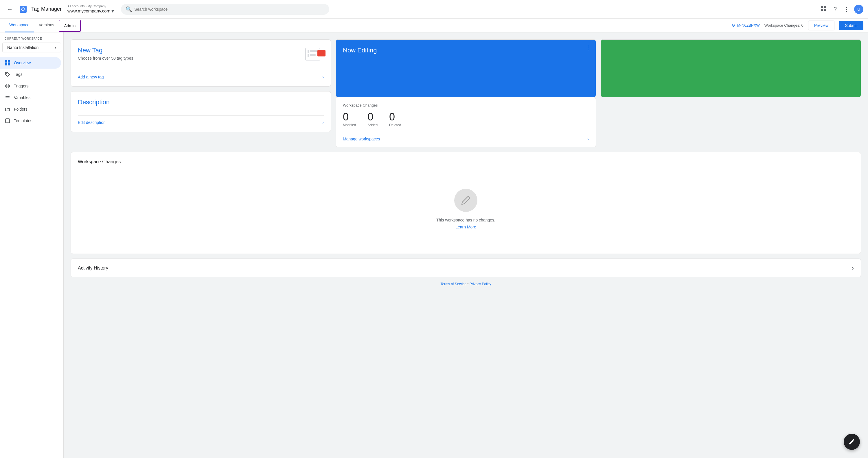 The width and height of the screenshot is (868, 458). I want to click on description-title: Description, so click(201, 102).